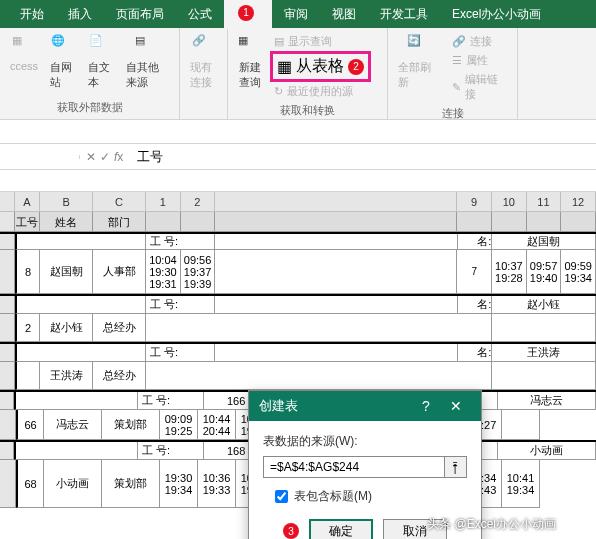 Image resolution: width=596 pixels, height=539 pixels. What do you see at coordinates (298, 202) in the screenshot?
I see `column-headers: A B C 1 2 9 10 11 12` at bounding box center [298, 202].